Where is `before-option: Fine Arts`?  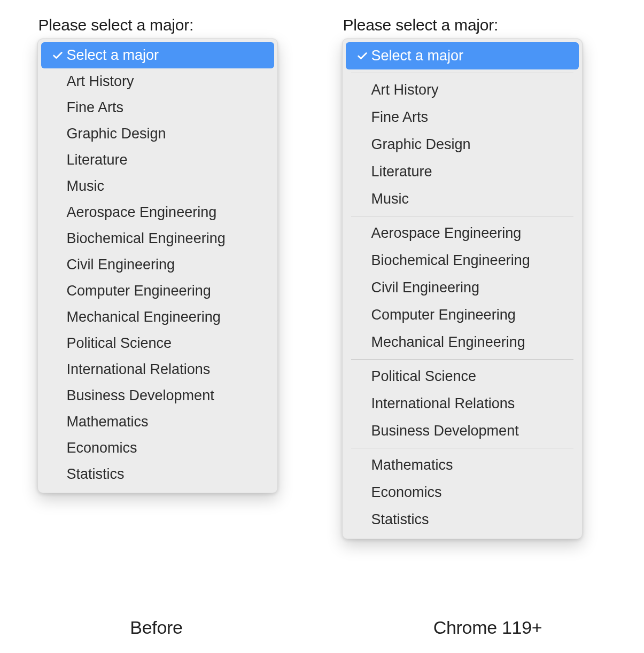 before-option: Fine Arts is located at coordinates (158, 108).